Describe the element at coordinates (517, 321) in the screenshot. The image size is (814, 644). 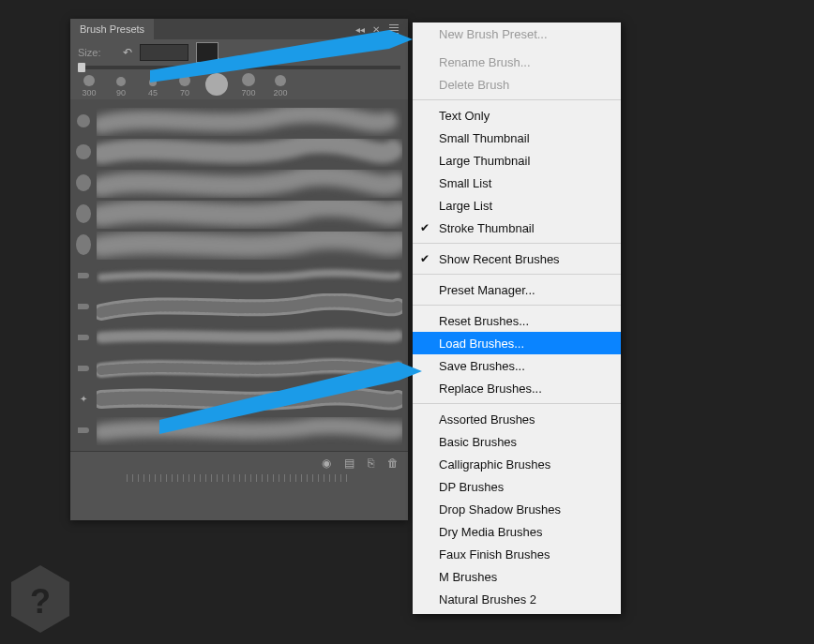
I see `menu-reset-brushes: Reset Brushes...` at that location.